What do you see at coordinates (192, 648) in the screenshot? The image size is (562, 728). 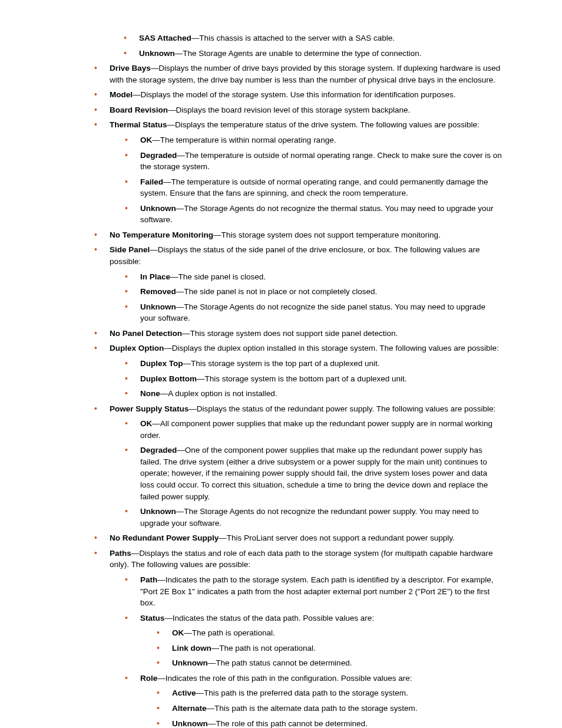 I see `term: Link down` at bounding box center [192, 648].